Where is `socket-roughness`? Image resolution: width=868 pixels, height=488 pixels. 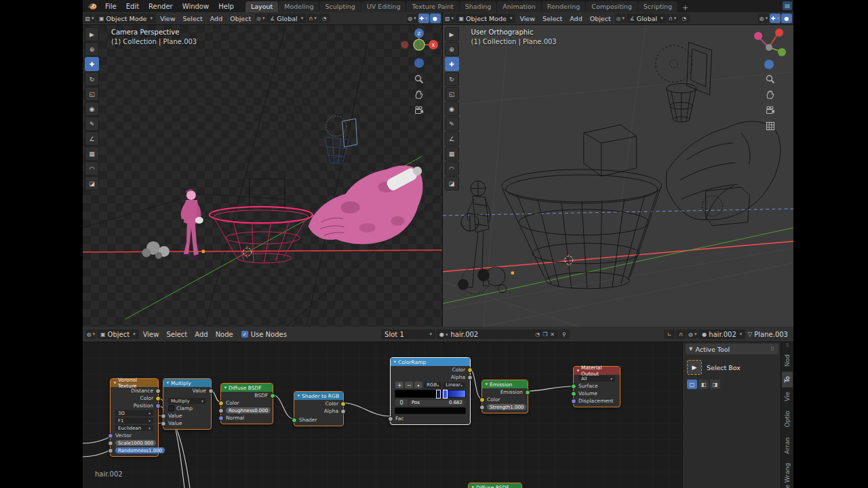
socket-roughness is located at coordinates (221, 411).